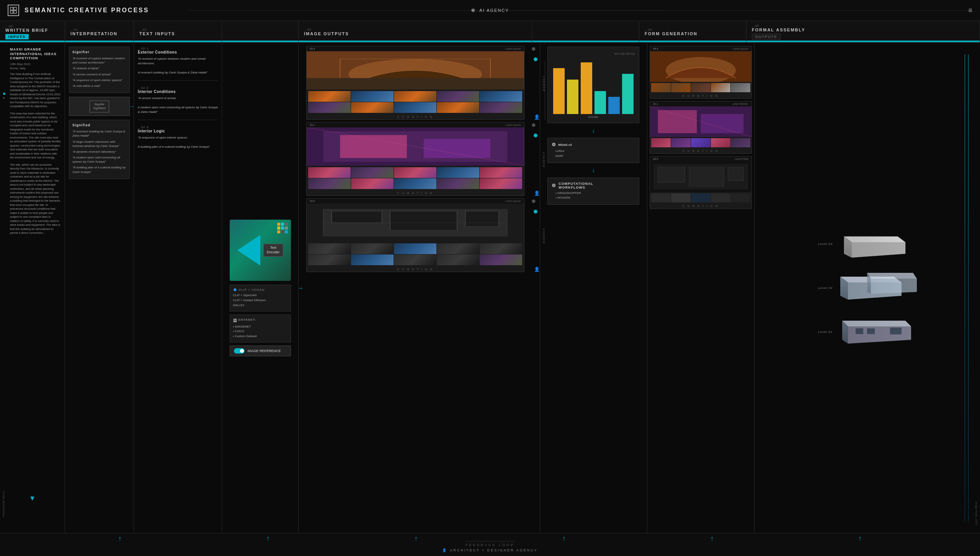 This screenshot has height=556, width=980. Describe the element at coordinates (260, 351) in the screenshot. I see `image-ref-toggle: IMAGE REFERENCE` at that location.